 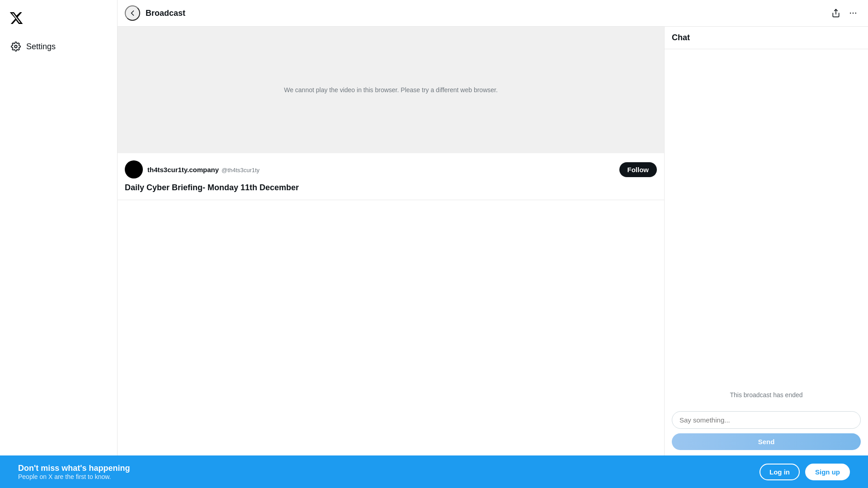 I want to click on banner-subtitle: People on X are the first to know., so click(x=74, y=477).